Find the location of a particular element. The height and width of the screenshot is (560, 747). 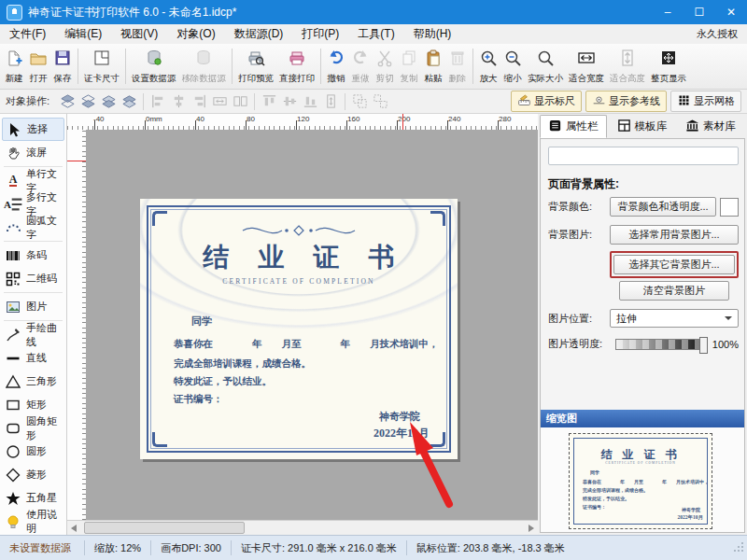

remove-datasource-button: 移除数据源 is located at coordinates (204, 67).